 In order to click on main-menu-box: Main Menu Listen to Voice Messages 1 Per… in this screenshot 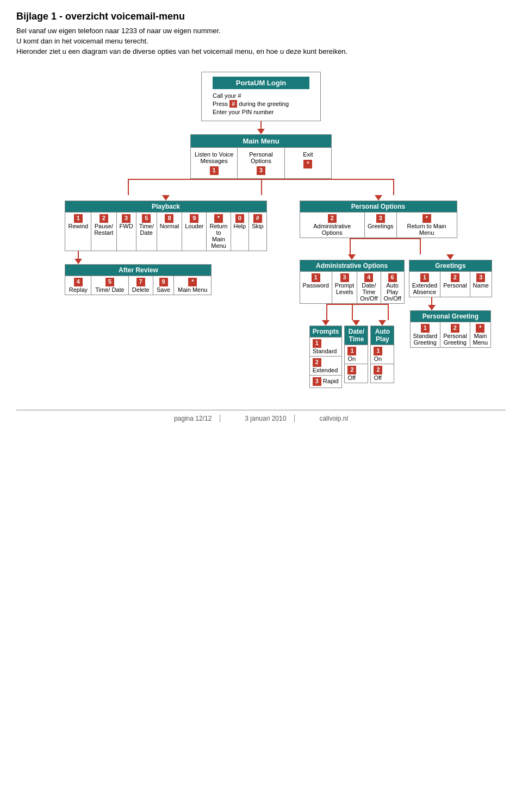, I will do `click(261, 157)`.